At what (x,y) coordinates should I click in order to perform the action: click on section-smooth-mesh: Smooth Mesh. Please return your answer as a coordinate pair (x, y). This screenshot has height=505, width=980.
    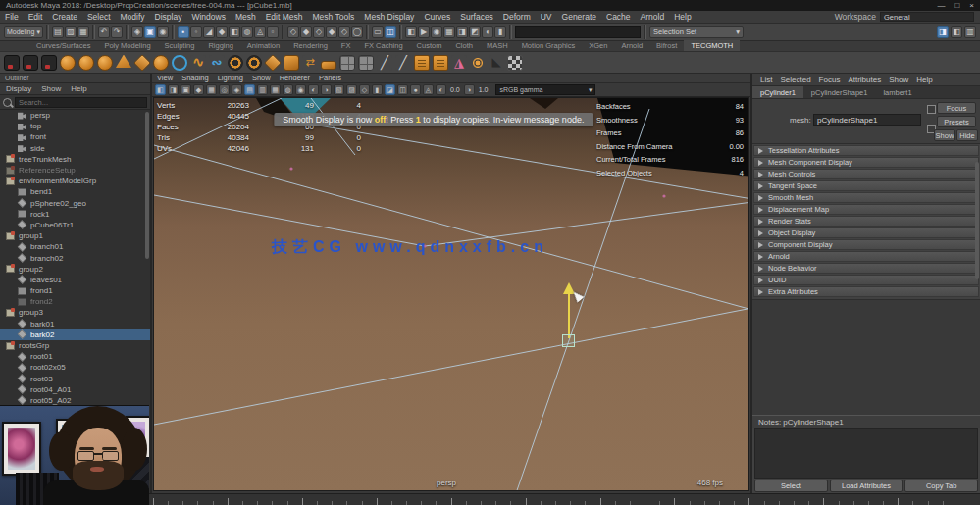
    Looking at the image, I should click on (866, 198).